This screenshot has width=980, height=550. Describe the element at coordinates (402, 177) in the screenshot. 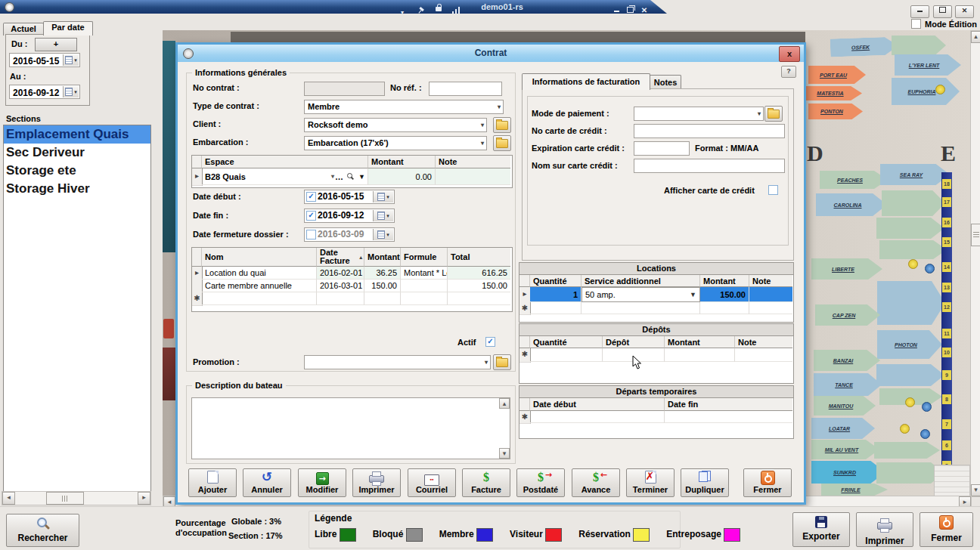

I see `montant-cell: 0.00` at that location.